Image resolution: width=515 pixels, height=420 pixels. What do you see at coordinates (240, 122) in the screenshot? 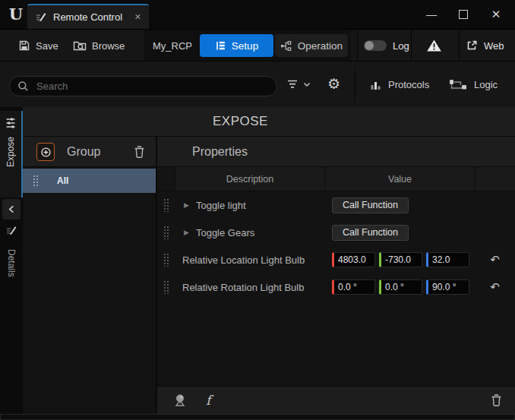
I see `expose-panel-title: EXPOSE` at bounding box center [240, 122].